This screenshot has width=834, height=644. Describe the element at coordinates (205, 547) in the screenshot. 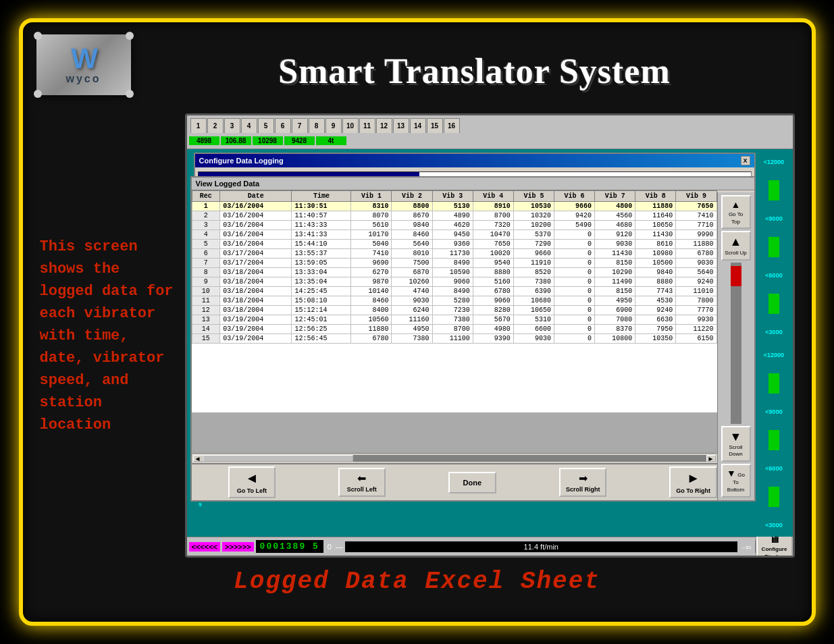

I see `status-arrows-left: <<<<<<` at that location.